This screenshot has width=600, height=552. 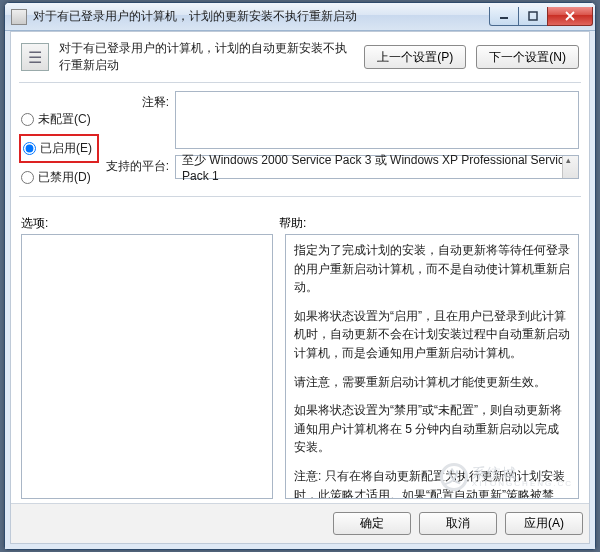 What do you see at coordinates (504, 16) in the screenshot?
I see `minimize-button` at bounding box center [504, 16].